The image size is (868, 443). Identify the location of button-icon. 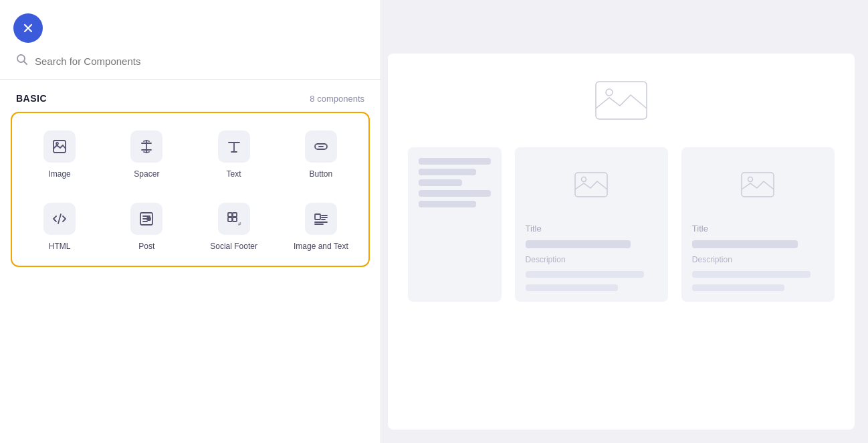
(321, 147).